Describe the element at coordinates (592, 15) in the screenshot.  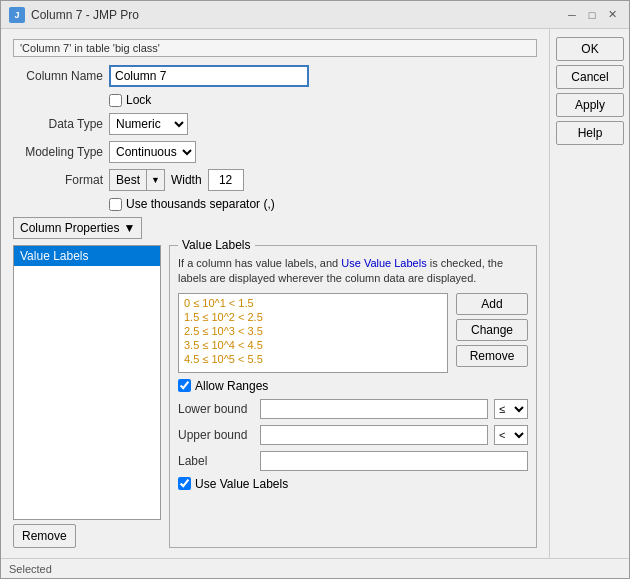
I see `title-controls: ─ □ ✕` at that location.